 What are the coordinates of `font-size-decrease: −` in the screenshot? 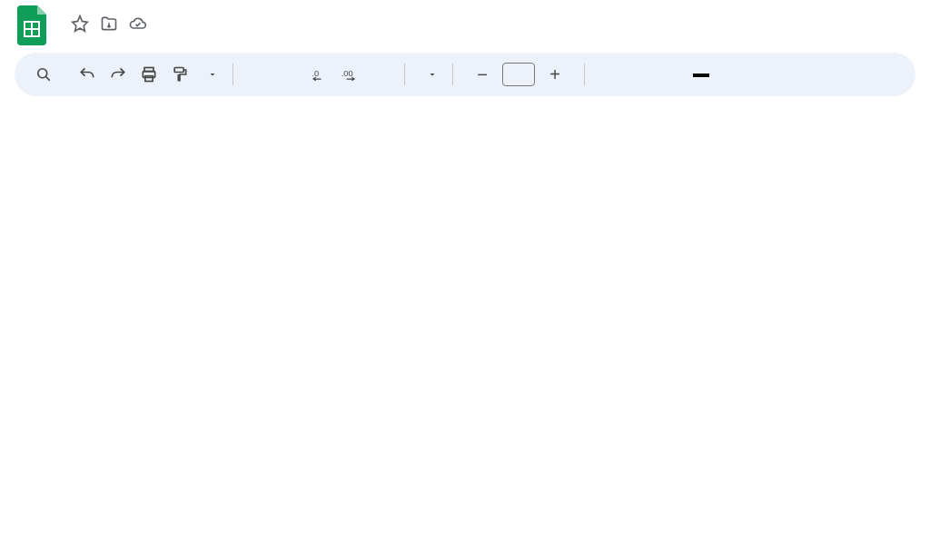 It's located at (482, 74).